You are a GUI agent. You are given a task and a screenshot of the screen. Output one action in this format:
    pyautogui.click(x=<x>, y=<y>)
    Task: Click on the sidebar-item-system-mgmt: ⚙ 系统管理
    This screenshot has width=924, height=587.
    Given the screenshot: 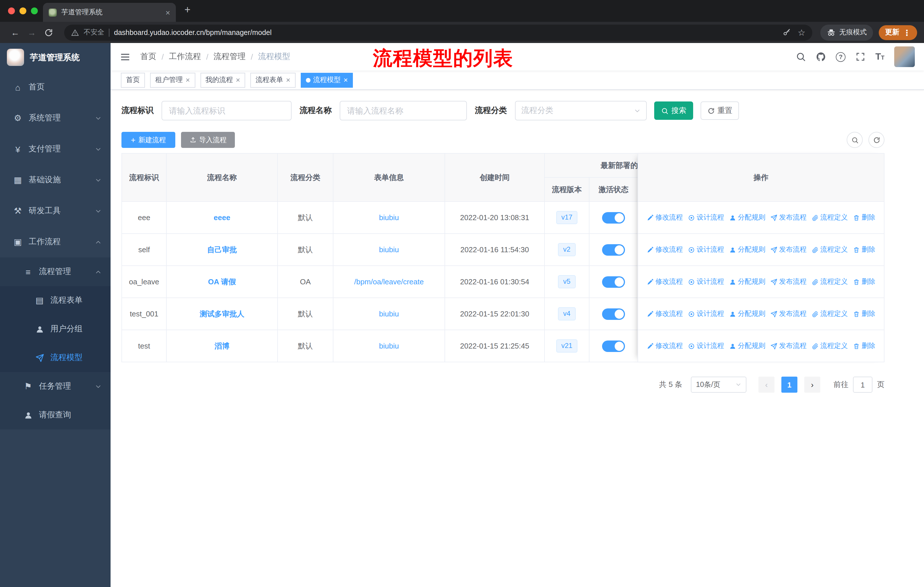 What is the action you would take?
    pyautogui.click(x=55, y=118)
    